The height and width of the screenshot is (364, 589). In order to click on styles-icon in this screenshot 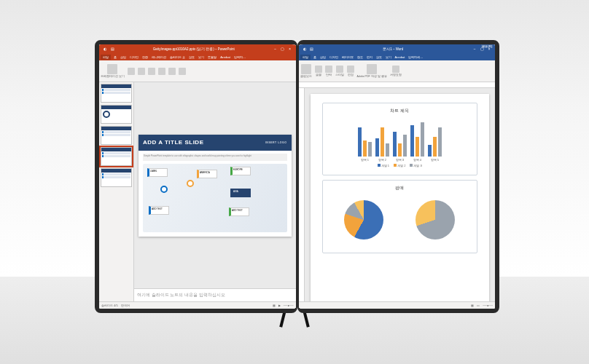, I will do `click(340, 69)`.